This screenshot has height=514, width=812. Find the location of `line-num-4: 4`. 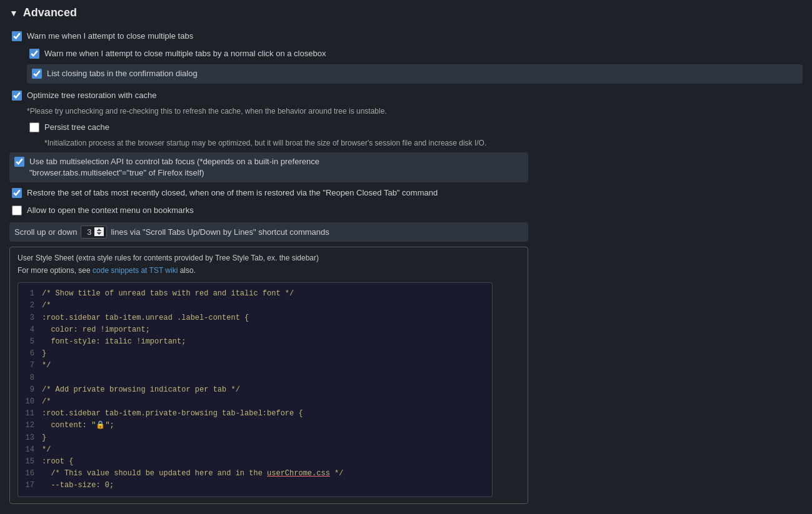

line-num-4: 4 is located at coordinates (33, 330).